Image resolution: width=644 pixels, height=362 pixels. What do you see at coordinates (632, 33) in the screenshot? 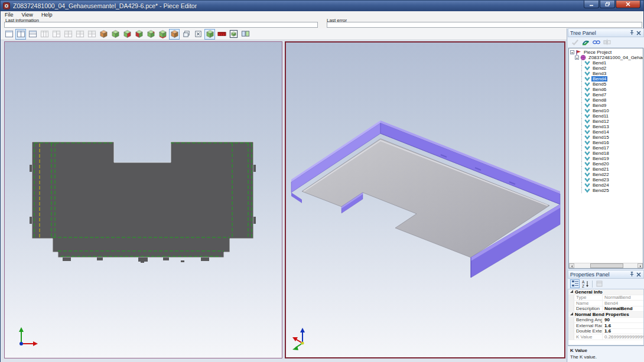
I see `tree-panel-pin-button` at bounding box center [632, 33].